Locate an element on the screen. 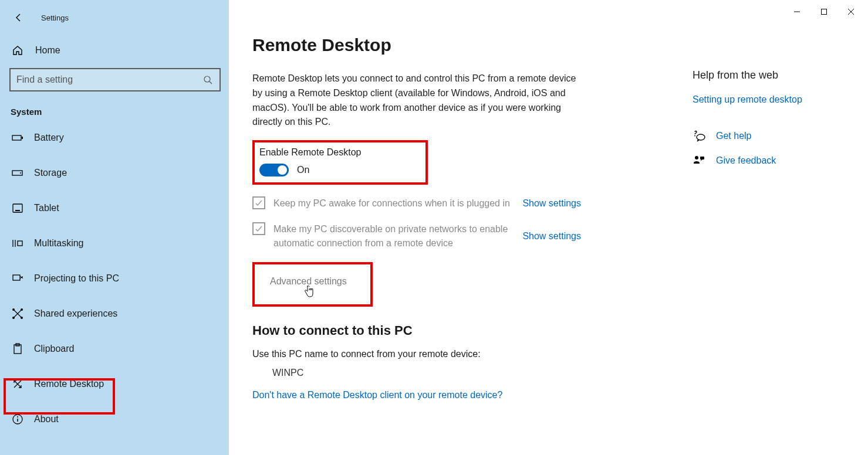  home-icon is located at coordinates (18, 50).